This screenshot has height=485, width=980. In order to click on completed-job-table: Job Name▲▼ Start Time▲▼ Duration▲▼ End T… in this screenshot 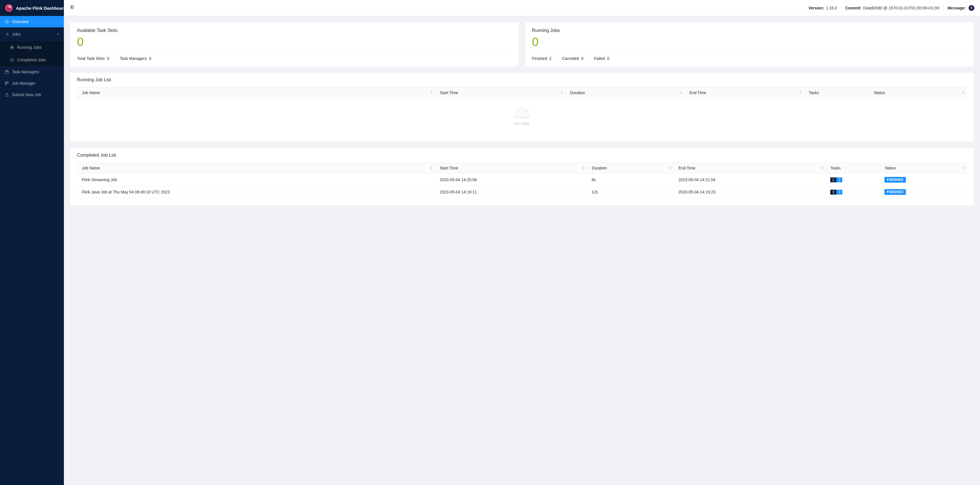, I will do `click(522, 180)`.